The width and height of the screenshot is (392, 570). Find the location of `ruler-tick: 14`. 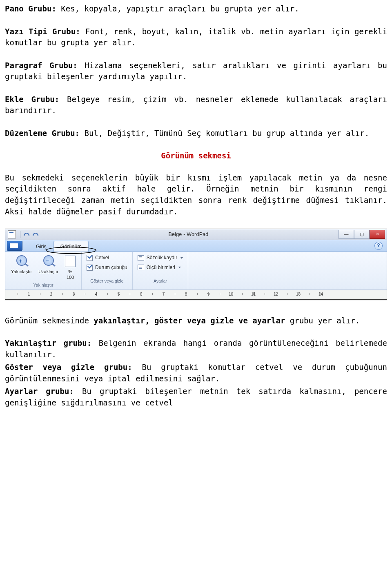

ruler-tick: 14 is located at coordinates (321, 295).